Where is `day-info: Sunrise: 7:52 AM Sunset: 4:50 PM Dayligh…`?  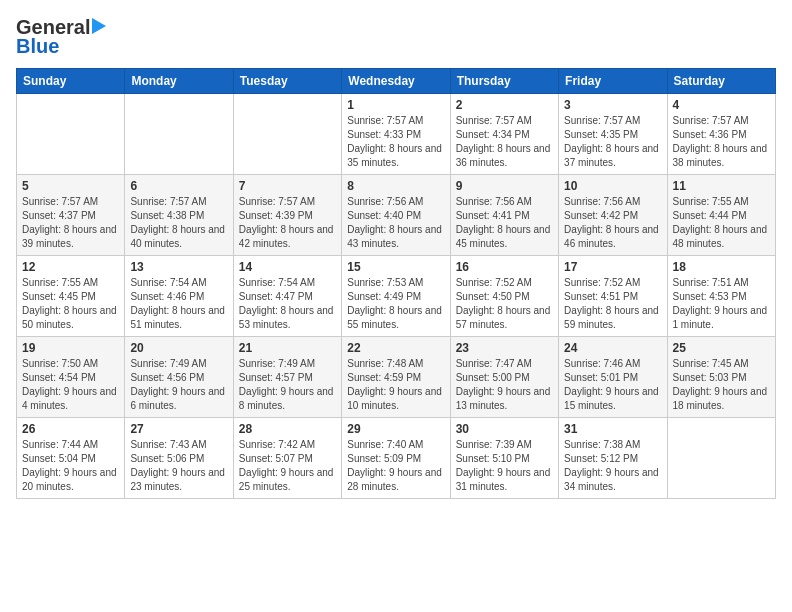 day-info: Sunrise: 7:52 AM Sunset: 4:50 PM Dayligh… is located at coordinates (504, 304).